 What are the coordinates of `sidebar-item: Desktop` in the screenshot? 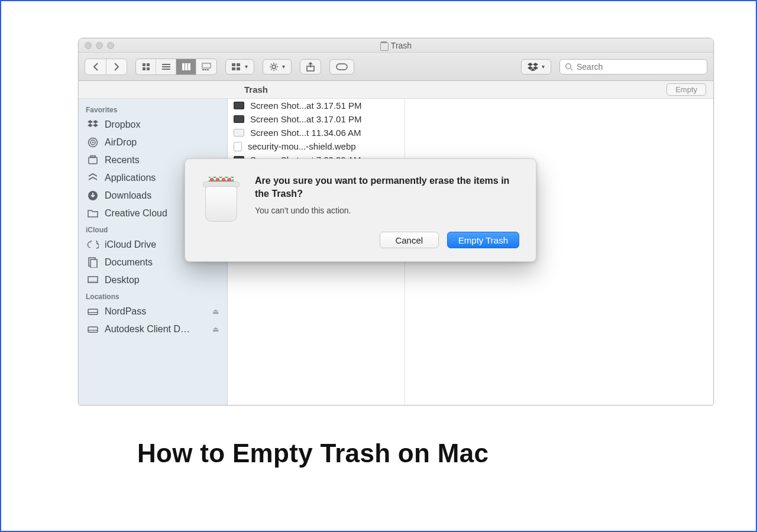 It's located at (153, 280).